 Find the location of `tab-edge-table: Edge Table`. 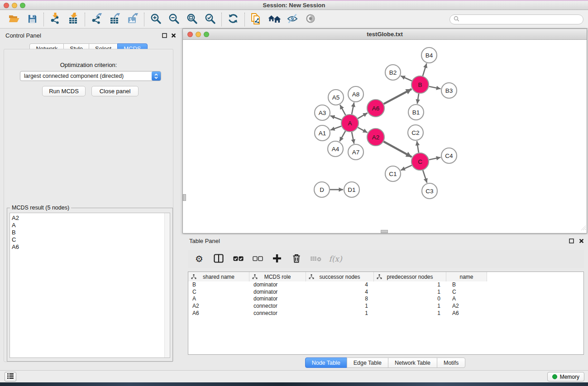

tab-edge-table: Edge Table is located at coordinates (368, 363).